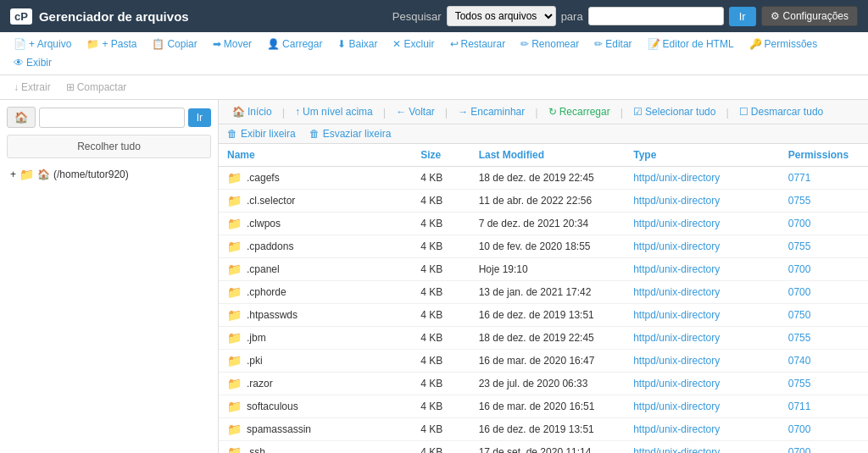 The height and width of the screenshot is (453, 868). Describe the element at coordinates (232, 44) in the screenshot. I see `move-button: ➡ Mover` at that location.